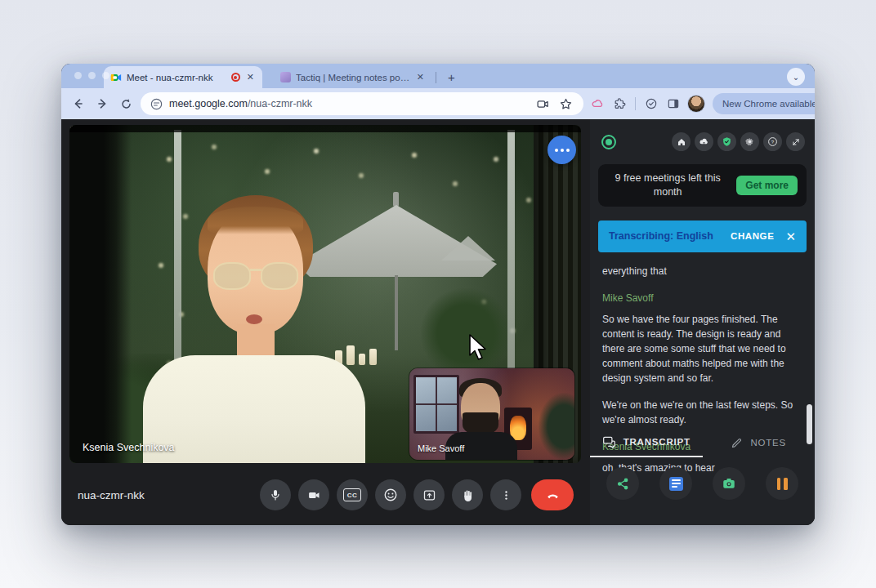  Describe the element at coordinates (782, 483) in the screenshot. I see `pause-transcription-button` at that location.